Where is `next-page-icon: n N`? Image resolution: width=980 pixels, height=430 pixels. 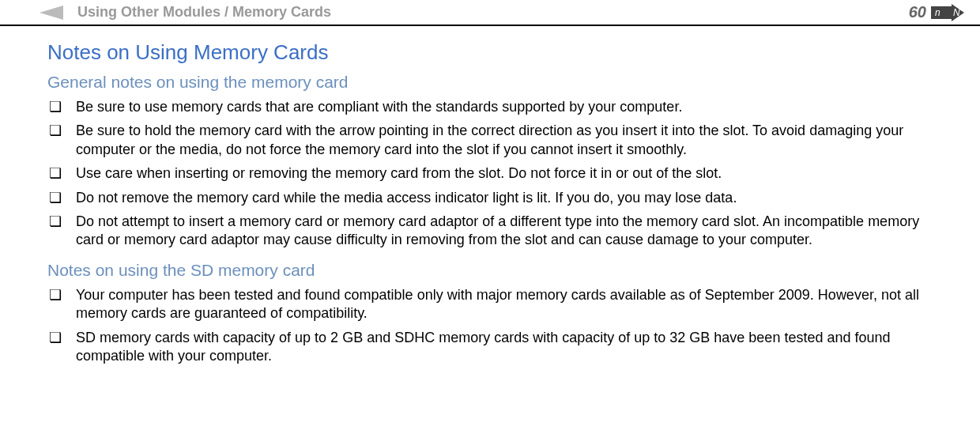 next-page-icon: n N is located at coordinates (948, 13).